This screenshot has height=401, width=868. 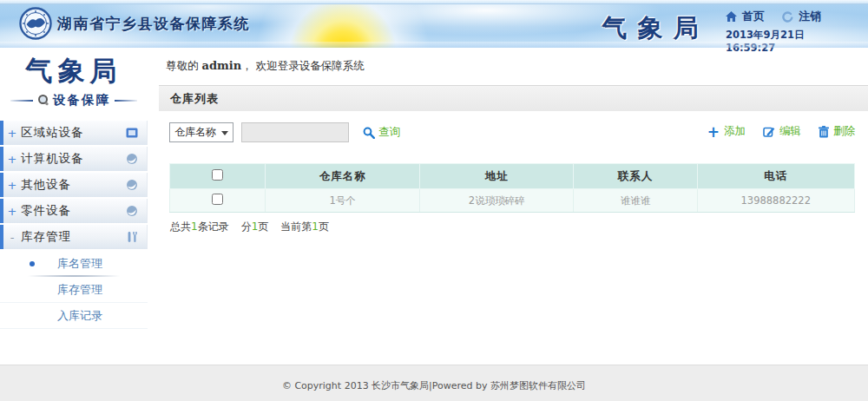 I want to click on bureau-logo-icon, so click(x=36, y=23).